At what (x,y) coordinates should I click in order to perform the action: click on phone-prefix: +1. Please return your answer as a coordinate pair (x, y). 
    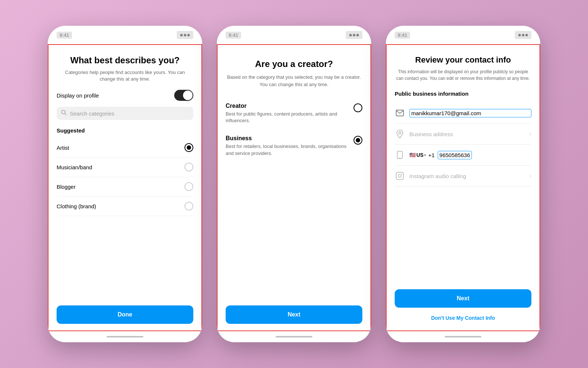
    Looking at the image, I should click on (431, 155).